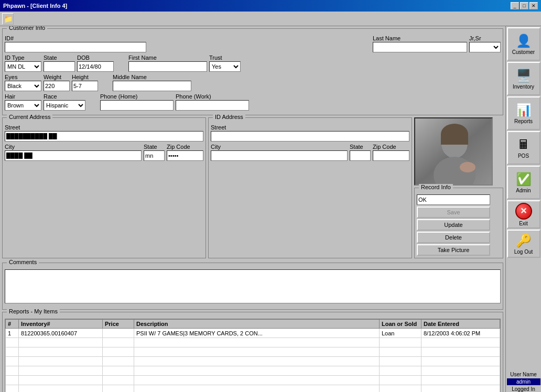 The height and width of the screenshot is (392, 541). What do you see at coordinates (453, 237) in the screenshot?
I see `delete-button: Delete` at bounding box center [453, 237].